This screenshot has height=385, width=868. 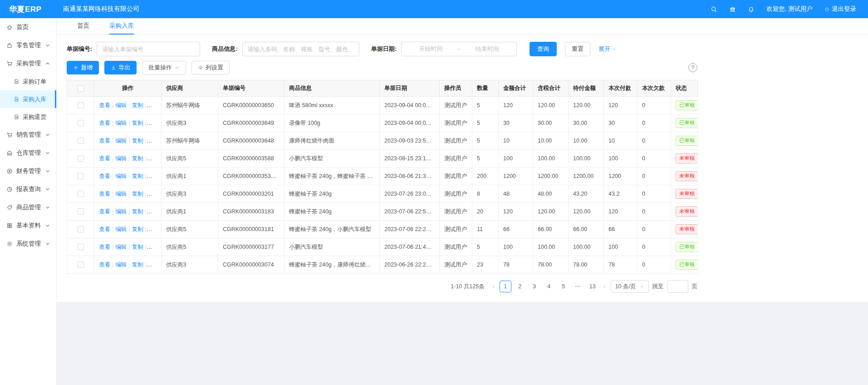 What do you see at coordinates (28, 27) in the screenshot?
I see `sidebar-item-home: 首页` at bounding box center [28, 27].